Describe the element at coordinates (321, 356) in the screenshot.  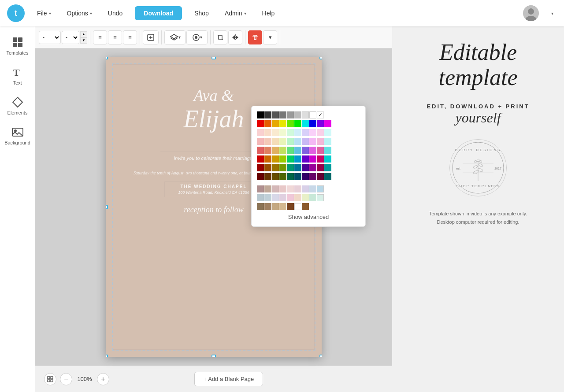
I see `handle-bottom-right` at that location.